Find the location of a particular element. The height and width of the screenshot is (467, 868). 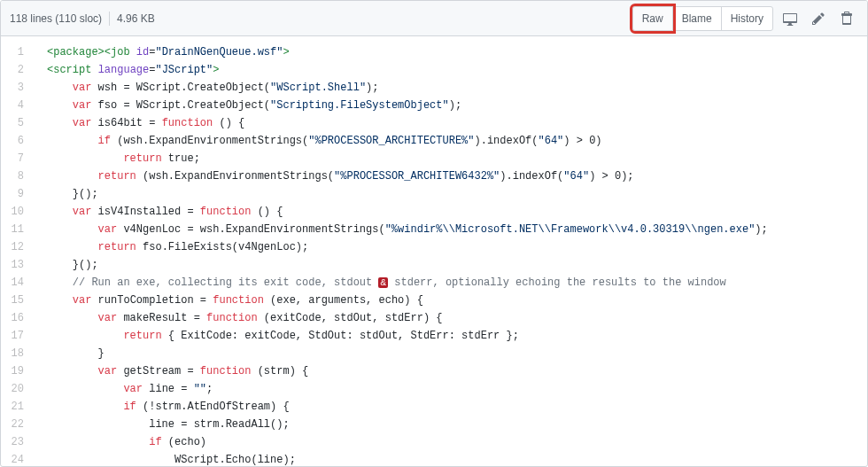

code-line: if (!strm.AtEndOfStream) { is located at coordinates (453, 407).